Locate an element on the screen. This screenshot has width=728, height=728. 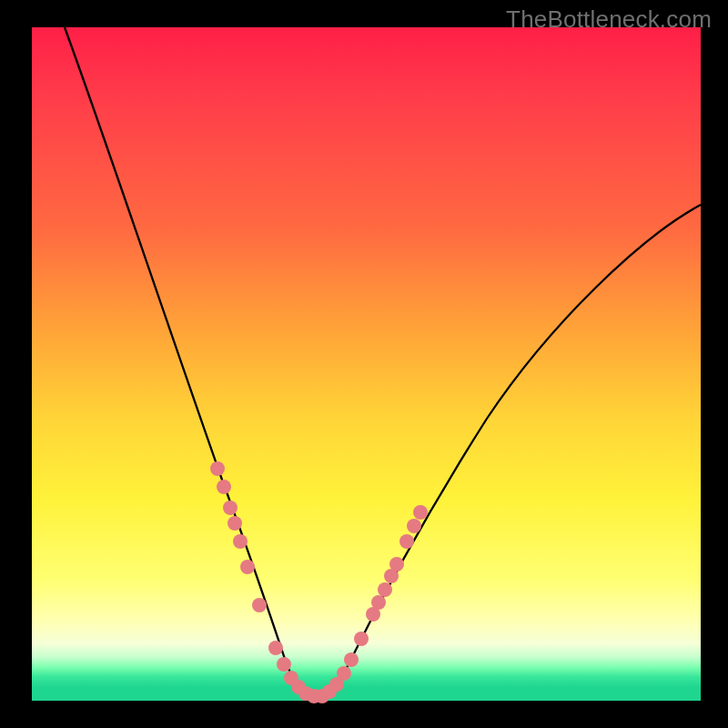
watermark-text: TheBottleneck.com is located at coordinates (609, 20).